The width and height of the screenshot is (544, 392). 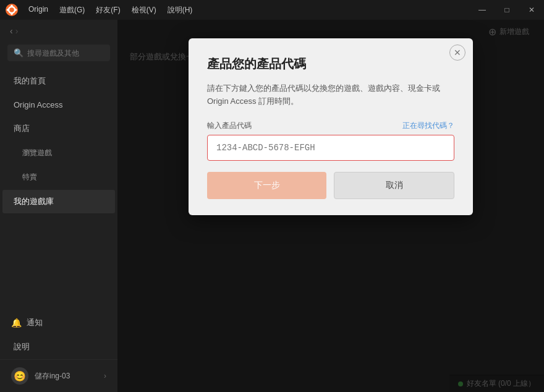 What do you see at coordinates (12, 10) in the screenshot?
I see `origin-logo` at bounding box center [12, 10].